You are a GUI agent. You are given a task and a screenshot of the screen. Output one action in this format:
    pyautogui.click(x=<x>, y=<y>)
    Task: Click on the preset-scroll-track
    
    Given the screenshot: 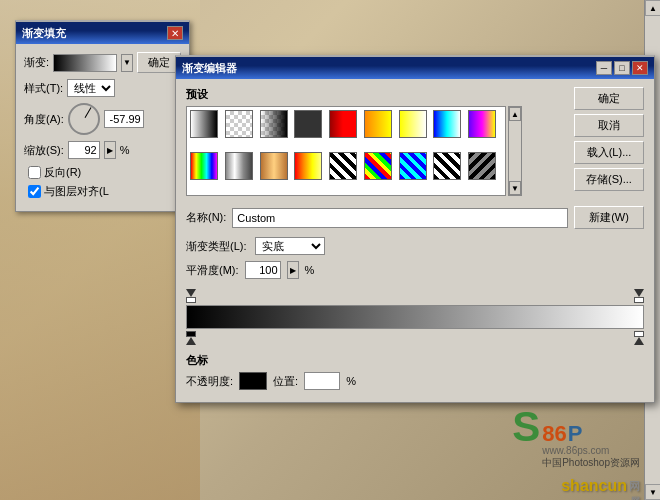 What is the action you would take?
    pyautogui.click(x=515, y=151)
    